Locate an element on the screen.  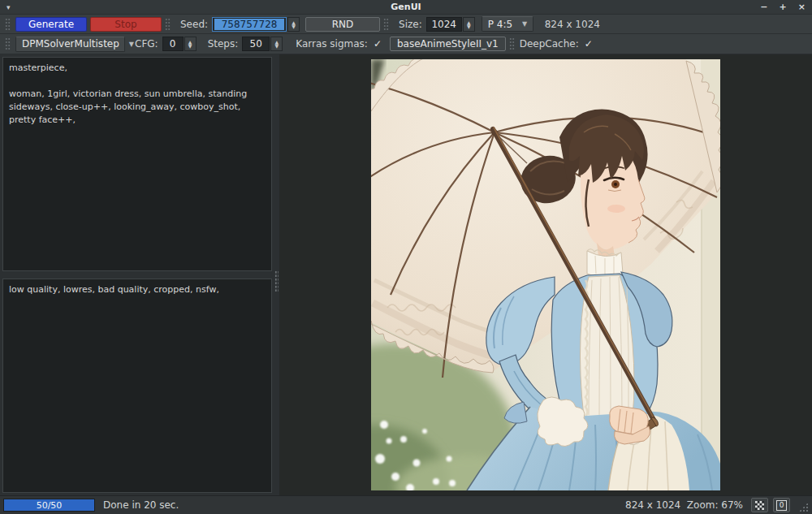
cfg-label: CFG: is located at coordinates (146, 44).